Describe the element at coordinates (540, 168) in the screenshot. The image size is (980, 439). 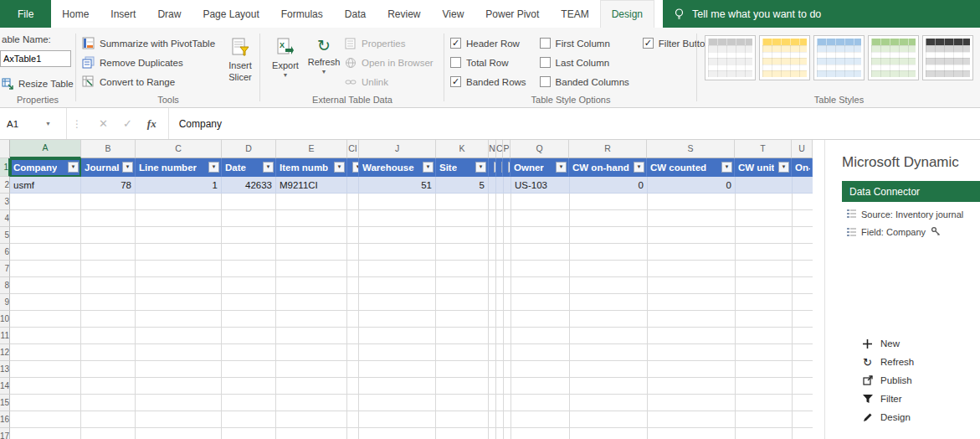
I see `table-header-cell-owner: Owner▼` at that location.